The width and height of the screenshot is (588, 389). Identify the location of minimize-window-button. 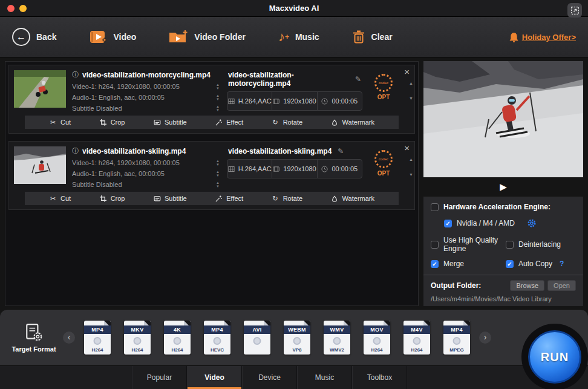
(23, 8).